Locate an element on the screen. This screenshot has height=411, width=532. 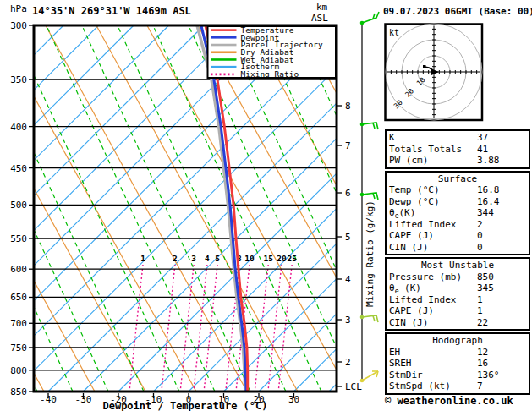
table-value: 136° is located at coordinates (502, 375).